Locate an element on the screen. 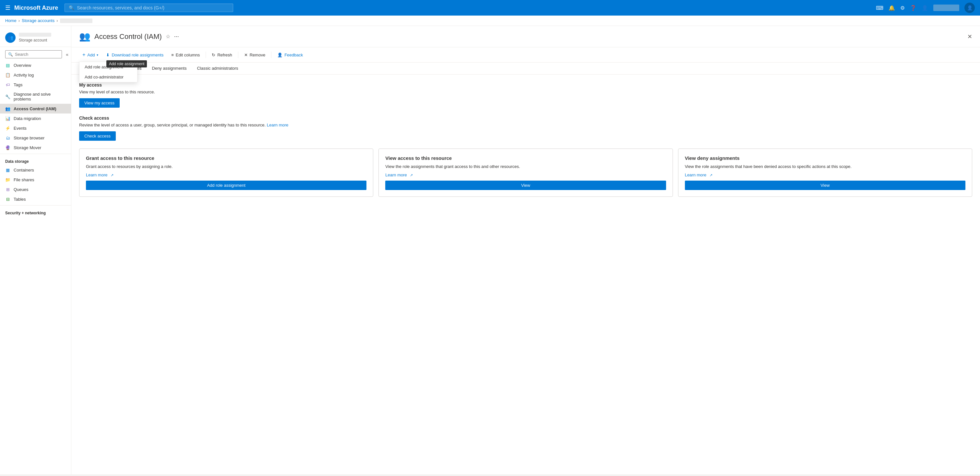  view-access-learn-more-text: Learn more is located at coordinates (396, 175).